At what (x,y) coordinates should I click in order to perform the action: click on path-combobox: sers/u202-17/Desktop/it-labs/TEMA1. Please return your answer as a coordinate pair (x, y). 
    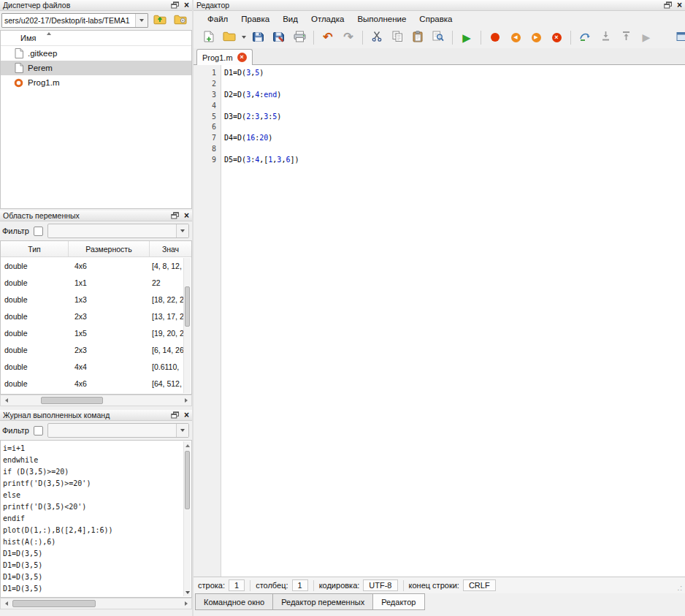
    Looking at the image, I should click on (74, 20).